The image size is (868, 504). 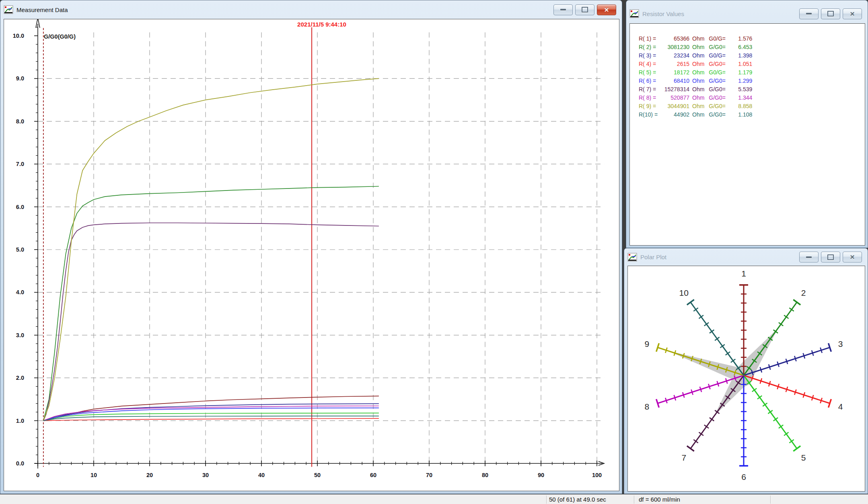 What do you see at coordinates (740, 64) in the screenshot?
I see `resistor-ratvalue: 1.051` at bounding box center [740, 64].